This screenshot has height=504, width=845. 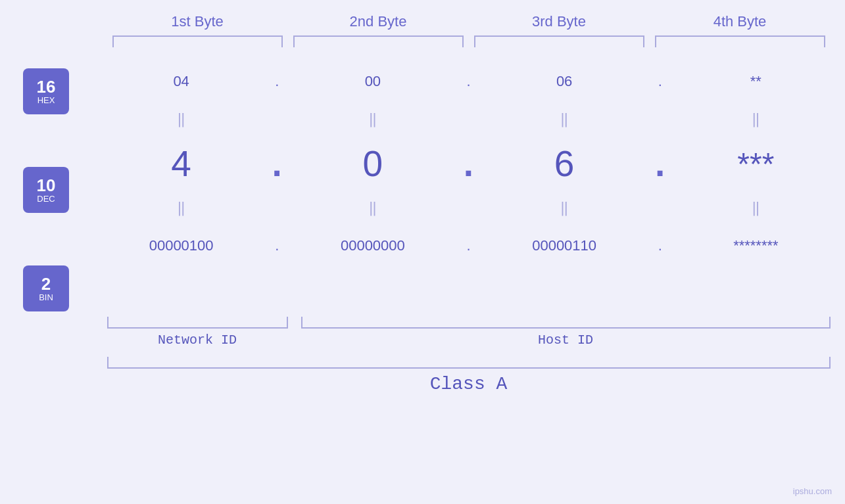 What do you see at coordinates (756, 246) in the screenshot?
I see `bin-cell-4: ********` at bounding box center [756, 246].